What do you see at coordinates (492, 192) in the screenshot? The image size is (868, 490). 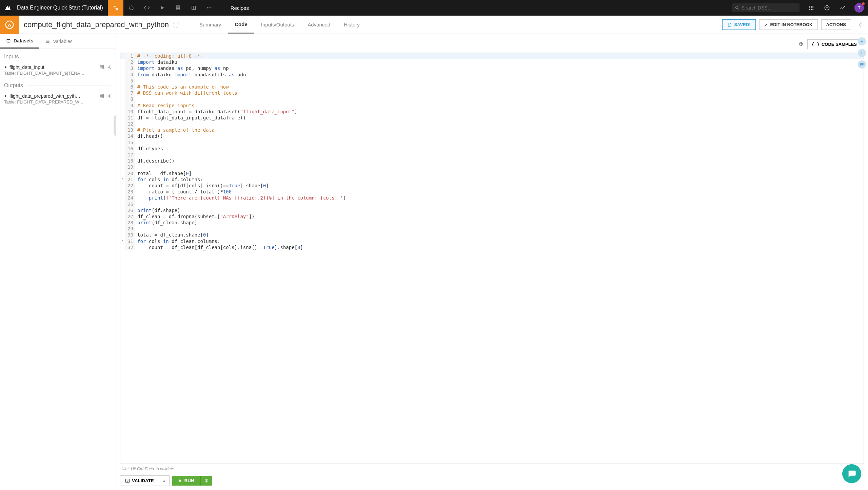 I see `code-line: 23 ratio = ( count / total )*100` at bounding box center [492, 192].